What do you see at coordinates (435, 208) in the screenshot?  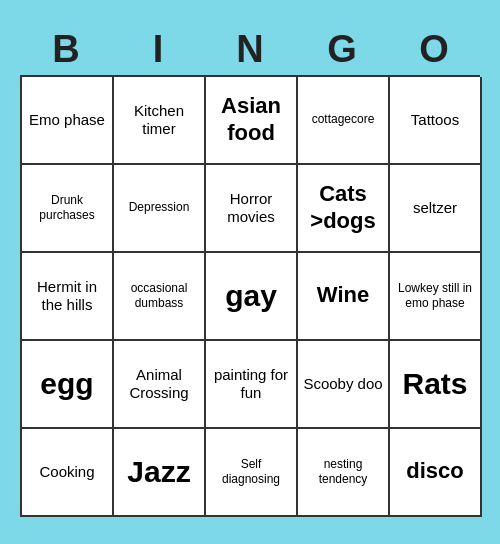 I see `cell-text-9: seltzer` at bounding box center [435, 208].